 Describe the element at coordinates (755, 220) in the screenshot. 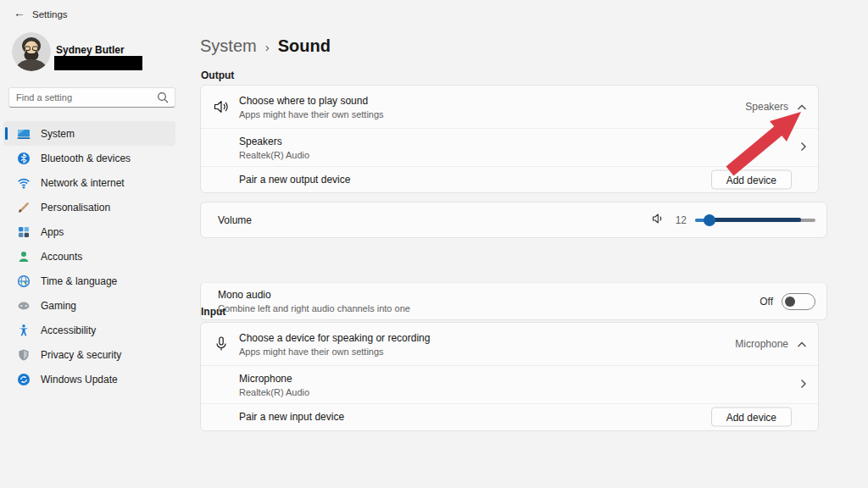

I see `slider-dark-segment` at that location.